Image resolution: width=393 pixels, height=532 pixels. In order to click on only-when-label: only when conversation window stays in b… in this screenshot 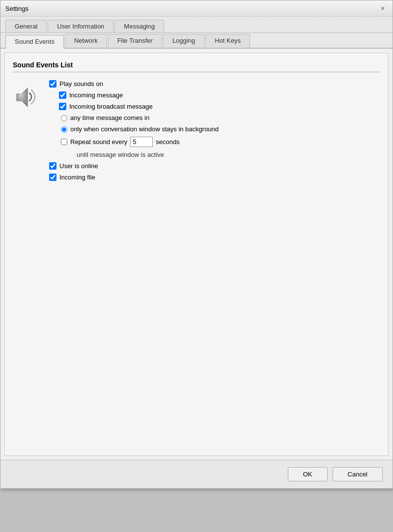, I will do `click(144, 129)`.